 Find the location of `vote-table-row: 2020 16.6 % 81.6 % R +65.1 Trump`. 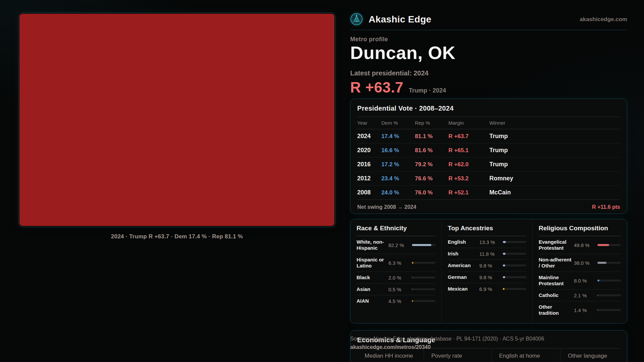

vote-table-row: 2020 16.6 % 81.6 % R +65.1 Trump is located at coordinates (489, 150).